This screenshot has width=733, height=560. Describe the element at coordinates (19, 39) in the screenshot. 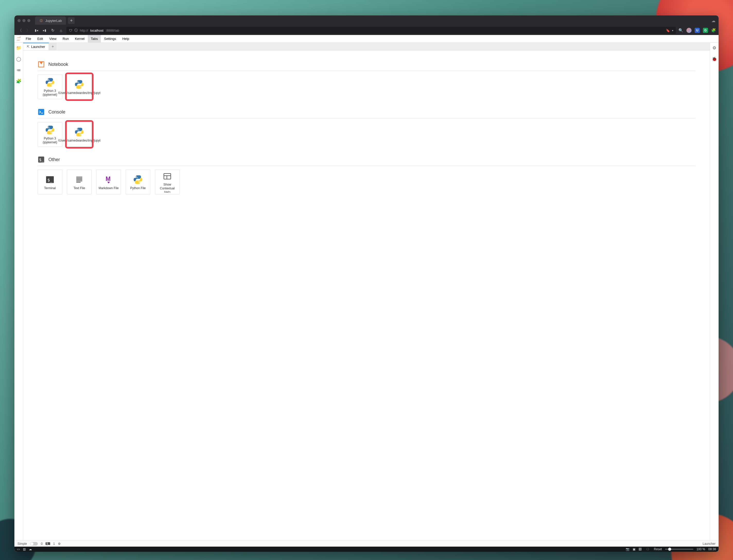

I see `jupyter-logo-icon` at that location.